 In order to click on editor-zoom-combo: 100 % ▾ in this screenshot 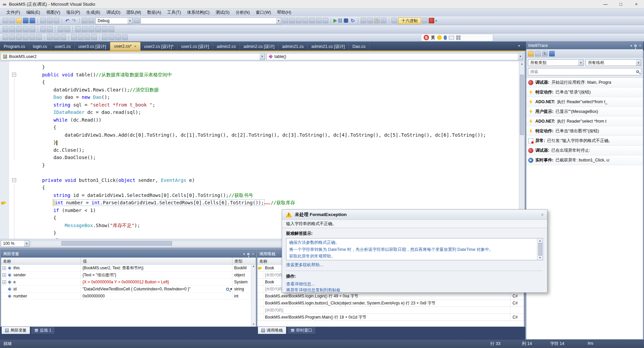, I will do `click(15, 243)`.